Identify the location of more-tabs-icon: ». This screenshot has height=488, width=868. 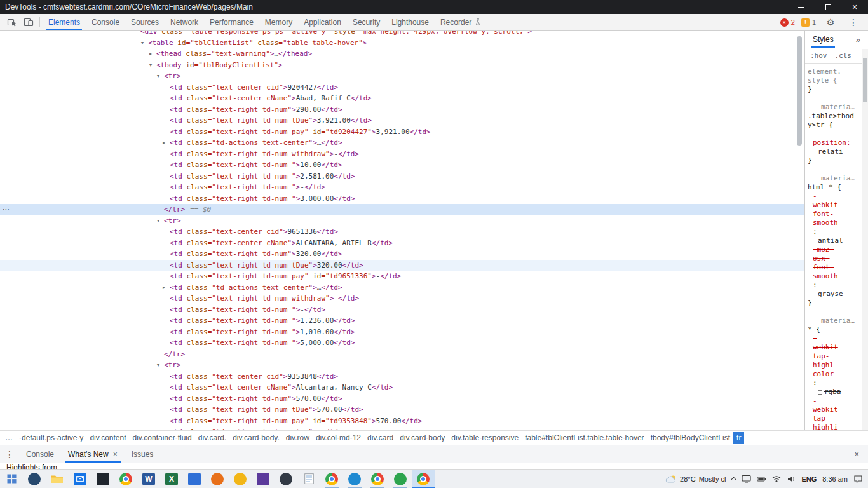
(862, 39).